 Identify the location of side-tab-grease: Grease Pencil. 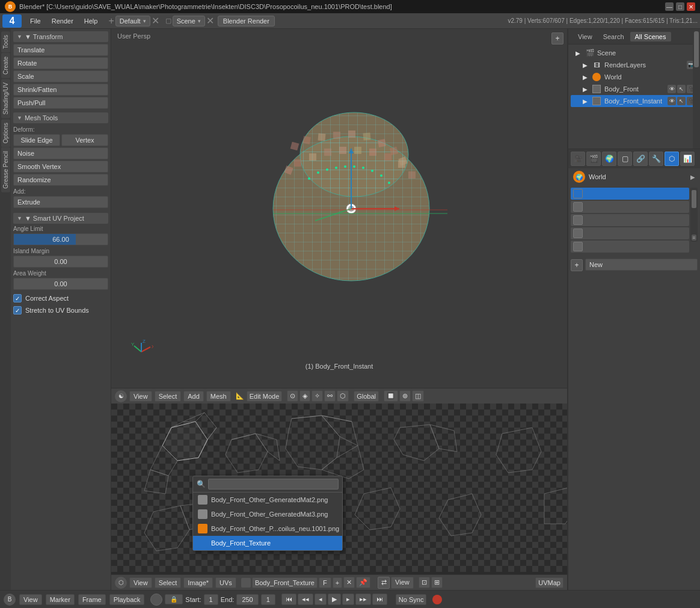
(6, 170).